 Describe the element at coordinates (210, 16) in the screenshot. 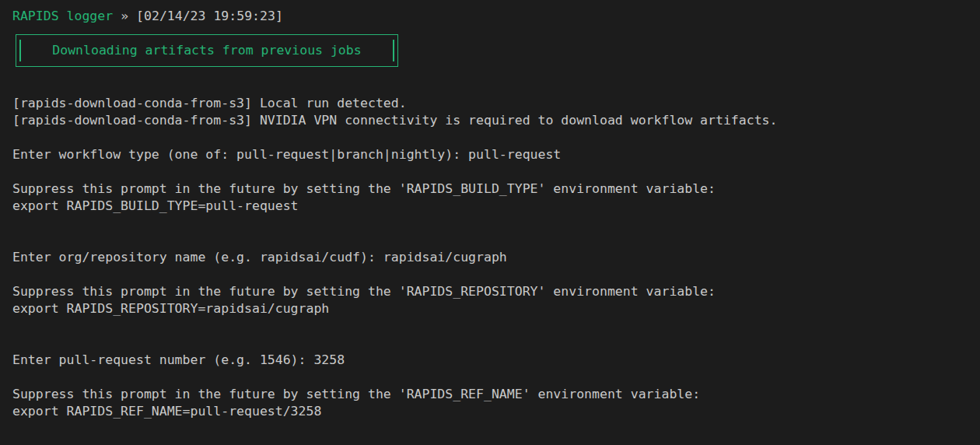

I see `logger-timestamp: [02/14/23 19:59:23]` at that location.